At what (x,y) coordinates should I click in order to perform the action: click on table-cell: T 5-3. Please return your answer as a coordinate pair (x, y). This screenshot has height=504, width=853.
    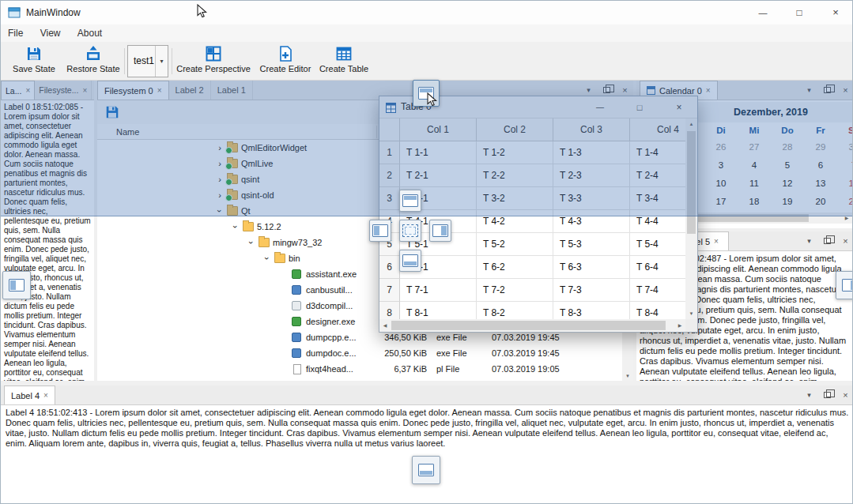
    Looking at the image, I should click on (591, 245).